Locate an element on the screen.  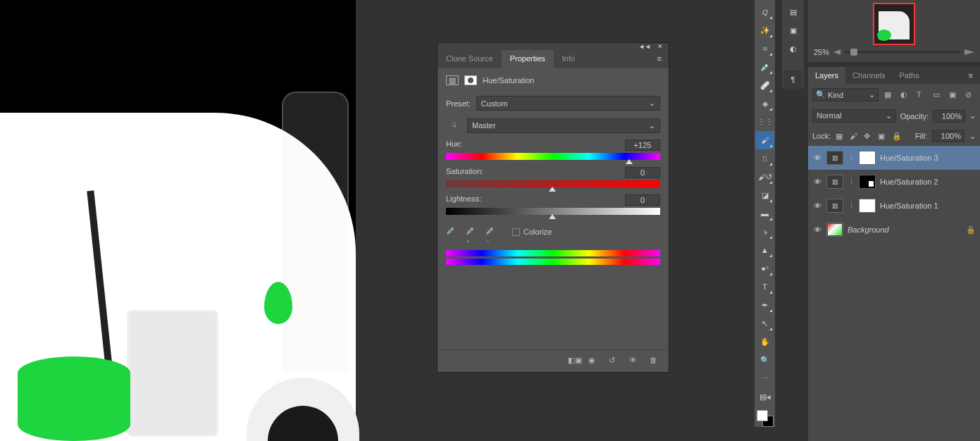
blend-mode-dropdown: Normal ⌄ is located at coordinates (854, 116).